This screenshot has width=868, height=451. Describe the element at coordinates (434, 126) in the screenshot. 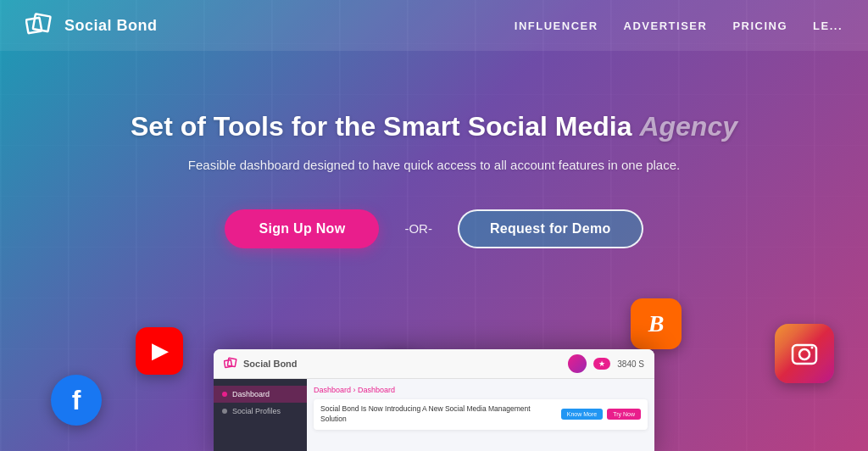

I see `hero-title: Set of Tools for the Smart Social Media …` at that location.